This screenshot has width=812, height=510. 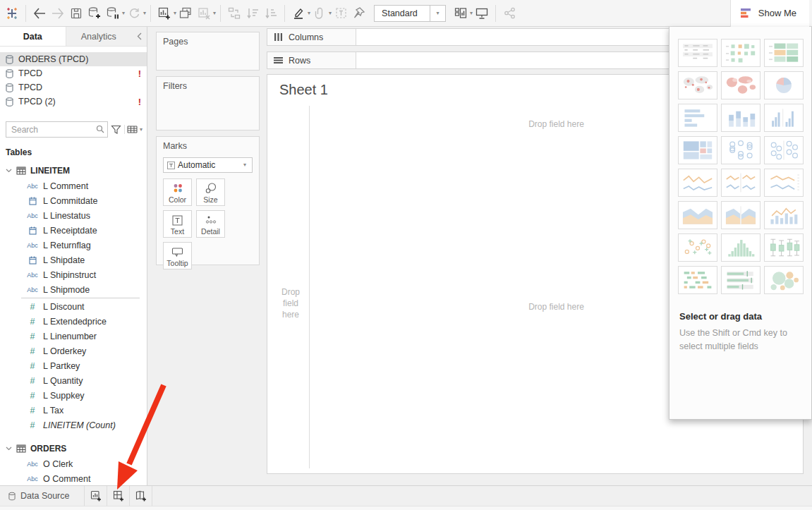 What do you see at coordinates (73, 289) in the screenshot?
I see `field-item: AbcL Shipmode` at bounding box center [73, 289].